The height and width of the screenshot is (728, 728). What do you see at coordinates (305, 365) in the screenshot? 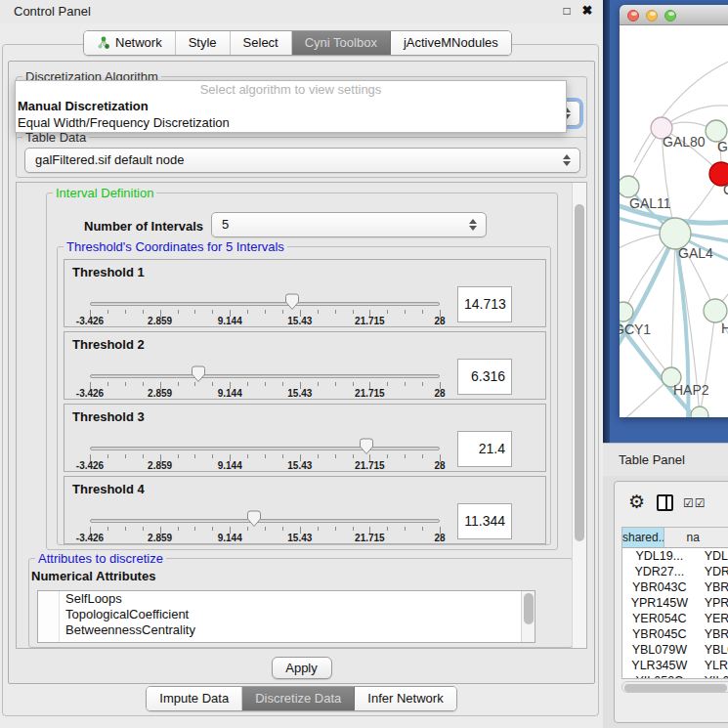
I see `threshold-panel: Threshold 2-3.4262.8599.14415.4321.71528…` at bounding box center [305, 365].